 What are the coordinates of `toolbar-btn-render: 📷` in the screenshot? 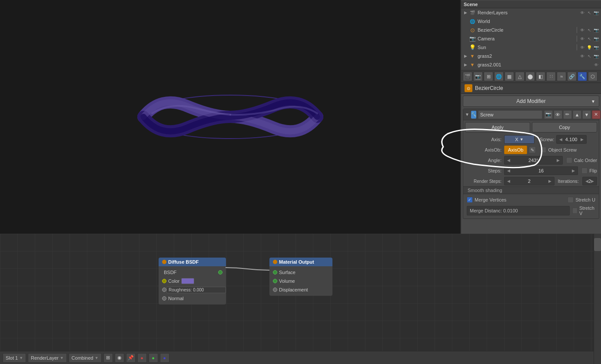 It's located at (478, 76).